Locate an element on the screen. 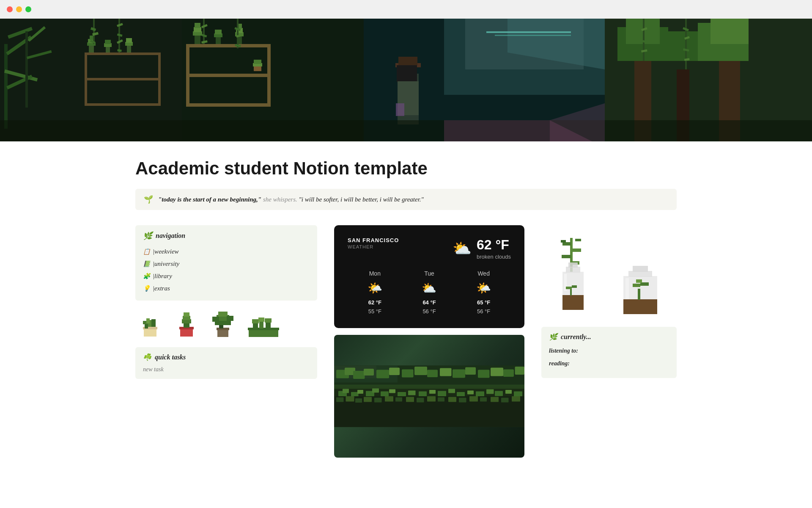 Image resolution: width=812 pixels, height=508 pixels. currently-section: 🌿 currently... listening to: reading: is located at coordinates (609, 352).